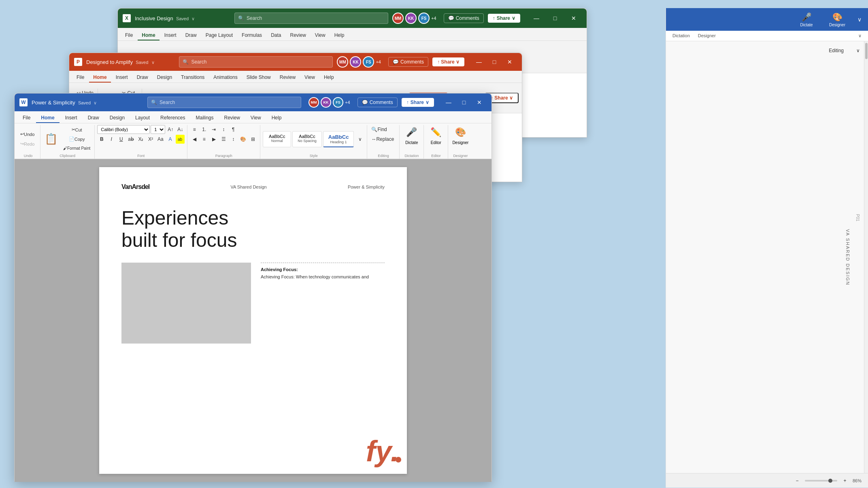 The width and height of the screenshot is (868, 488). I want to click on word-tab-layout: Layout, so click(143, 118).